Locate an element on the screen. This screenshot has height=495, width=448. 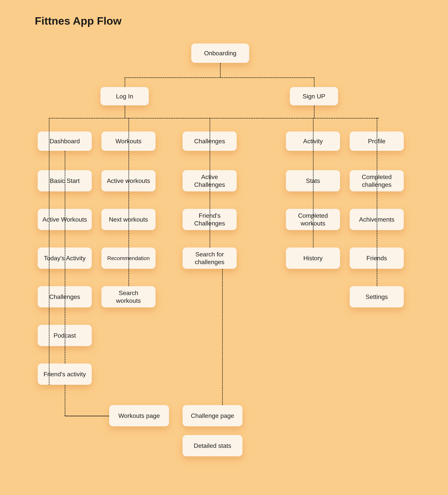
node-workouts-page: Workouts page is located at coordinates (139, 416).